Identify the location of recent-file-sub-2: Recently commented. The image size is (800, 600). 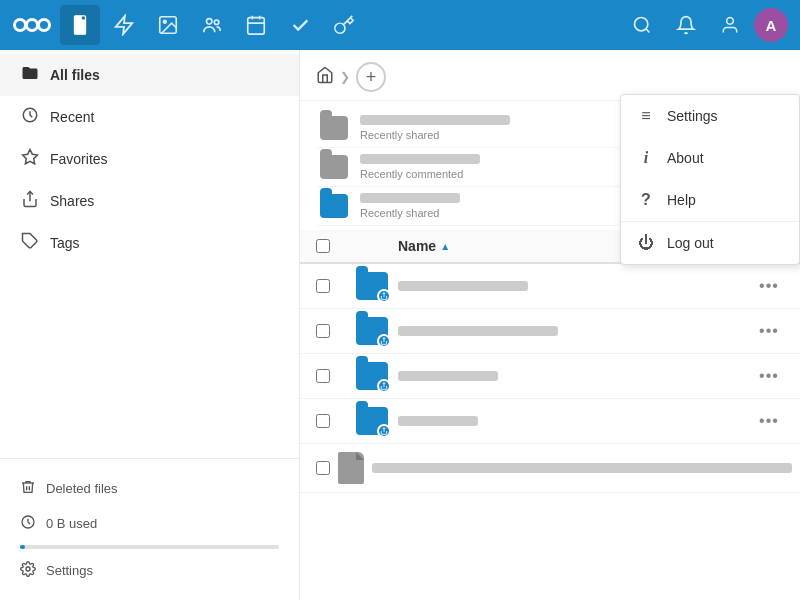
(420, 174).